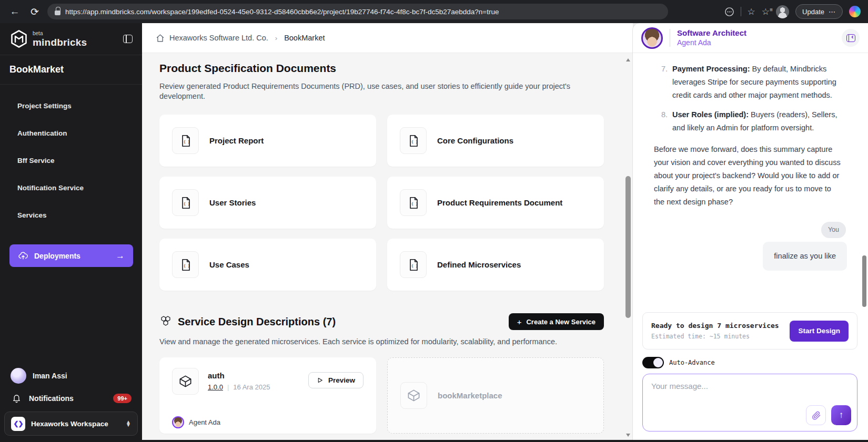 The width and height of the screenshot is (868, 442). Describe the element at coordinates (382, 342) in the screenshot. I see `services-section-description: View and manage the generated microservi…` at that location.